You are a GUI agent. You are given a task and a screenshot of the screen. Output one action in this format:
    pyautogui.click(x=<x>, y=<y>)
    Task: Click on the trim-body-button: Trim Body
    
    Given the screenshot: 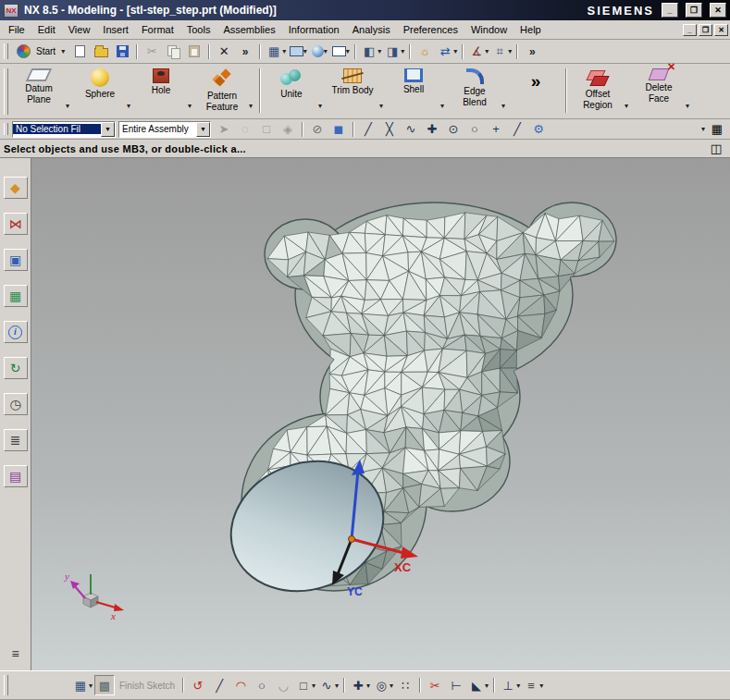 What is the action you would take?
    pyautogui.click(x=356, y=91)
    